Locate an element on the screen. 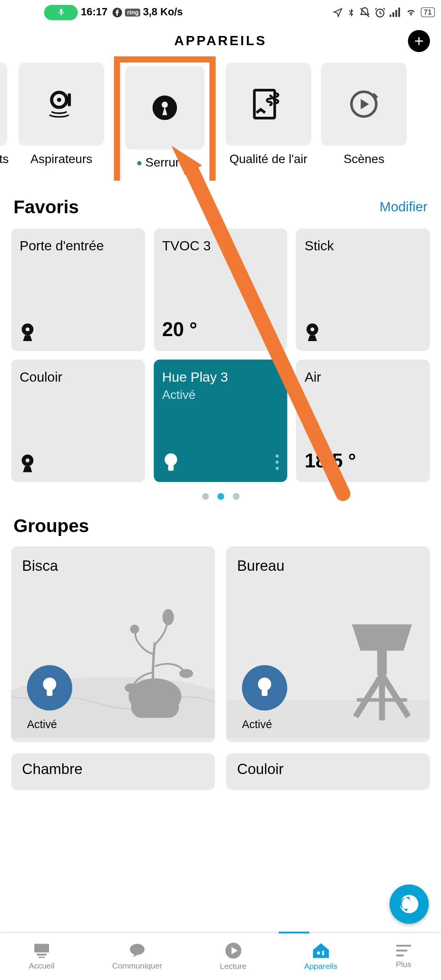  status-bar: 16:17 ring 3,8 Ko/s 71 is located at coordinates (220, 12).